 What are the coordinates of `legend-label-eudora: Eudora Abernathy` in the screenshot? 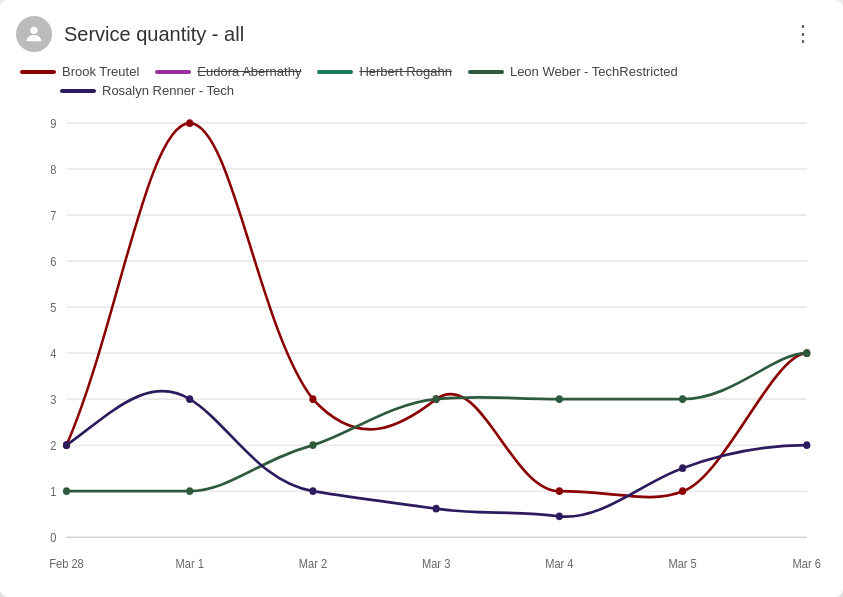 It's located at (249, 72).